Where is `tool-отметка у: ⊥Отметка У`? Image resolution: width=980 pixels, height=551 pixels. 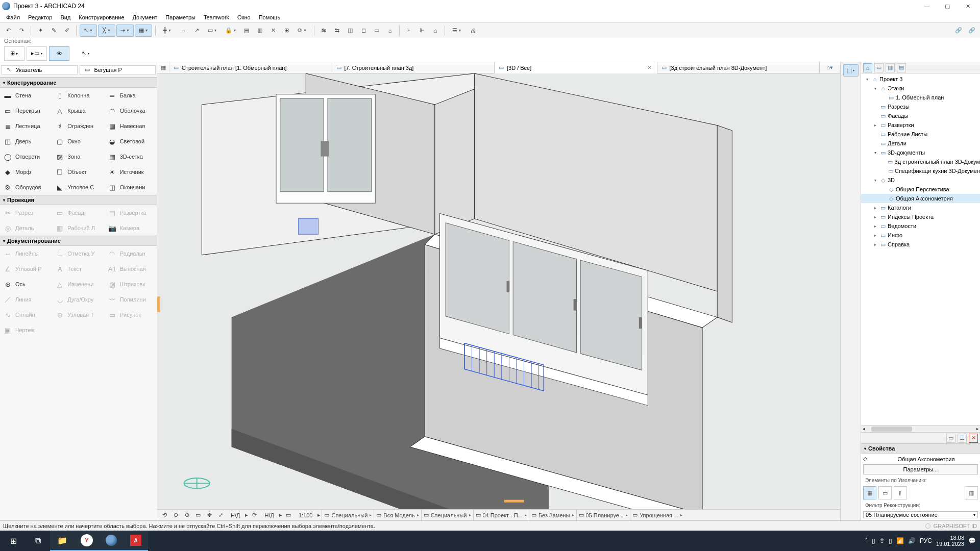 tool-отметка у: ⊥Отметка У is located at coordinates (78, 254).